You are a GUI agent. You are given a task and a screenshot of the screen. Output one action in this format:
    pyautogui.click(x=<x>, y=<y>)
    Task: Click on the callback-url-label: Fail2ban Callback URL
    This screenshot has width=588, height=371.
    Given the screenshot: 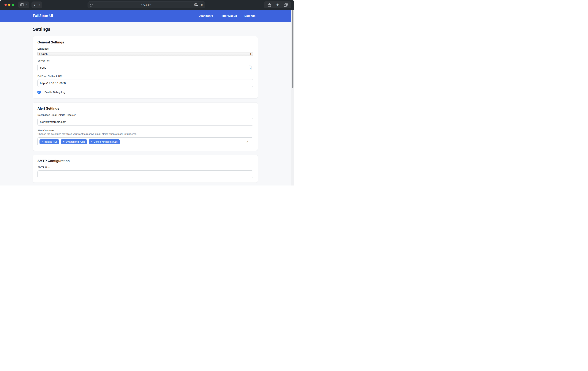 What is the action you would take?
    pyautogui.click(x=145, y=76)
    